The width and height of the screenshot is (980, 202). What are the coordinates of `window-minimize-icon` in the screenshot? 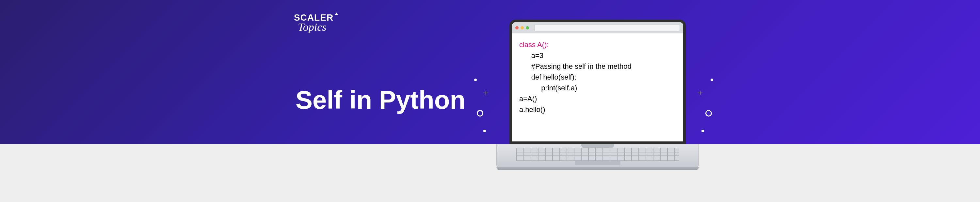 It's located at (522, 28).